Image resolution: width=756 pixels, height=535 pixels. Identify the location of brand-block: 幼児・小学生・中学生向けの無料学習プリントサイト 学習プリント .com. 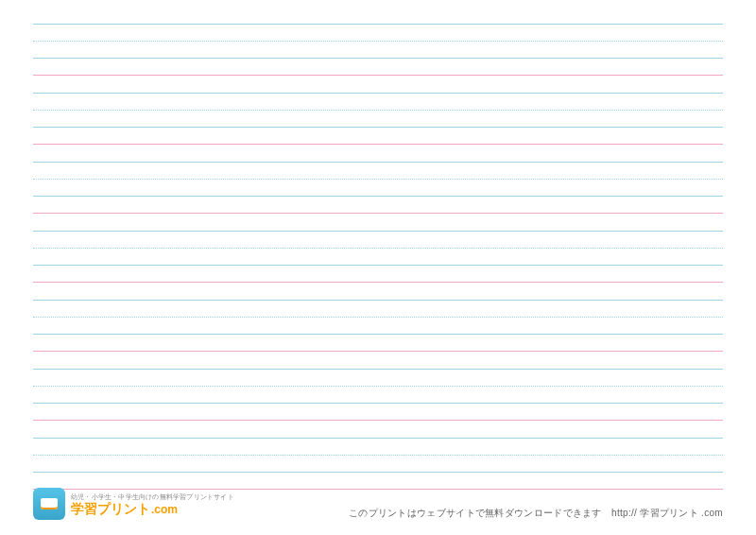
(134, 504).